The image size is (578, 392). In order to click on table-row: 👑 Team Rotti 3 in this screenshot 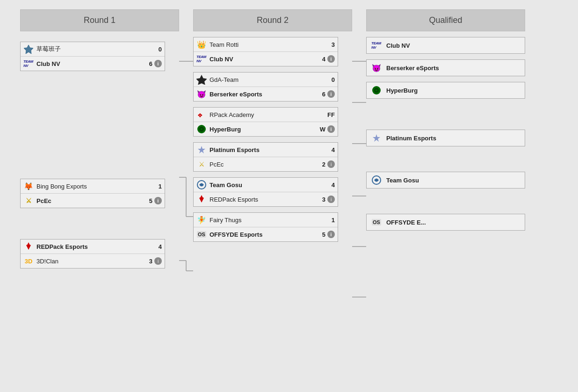, I will do `click(266, 45)`.